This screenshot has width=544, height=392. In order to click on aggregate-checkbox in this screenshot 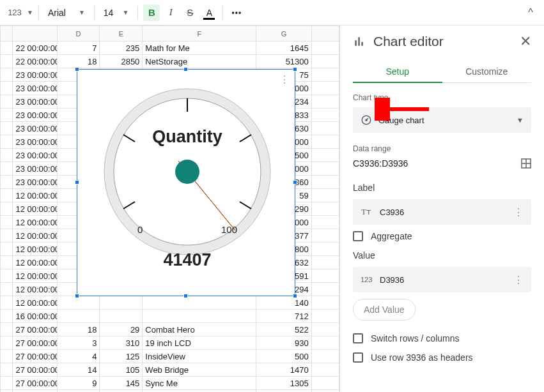, I will do `click(358, 236)`.